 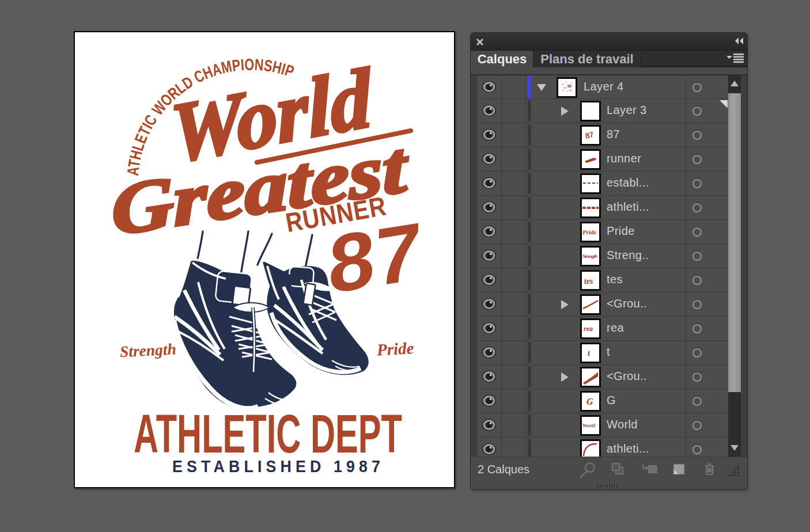 What do you see at coordinates (589, 425) in the screenshot?
I see `svg-text: World` at bounding box center [589, 425].